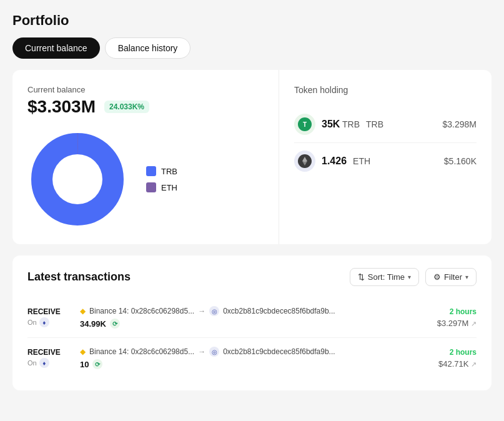 The width and height of the screenshot is (504, 421). What do you see at coordinates (146, 107) in the screenshot?
I see `balance-row: $3.303M 24.033K%` at bounding box center [146, 107].